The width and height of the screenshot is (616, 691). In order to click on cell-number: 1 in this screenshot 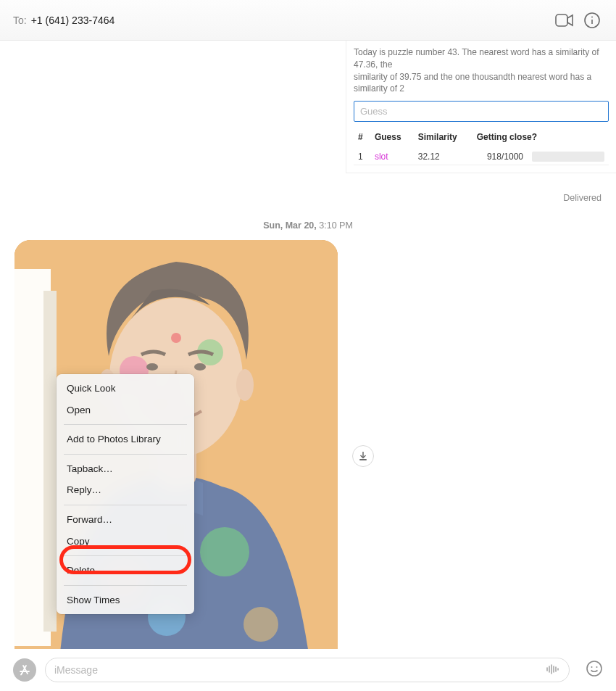, I will do `click(362, 157)`.